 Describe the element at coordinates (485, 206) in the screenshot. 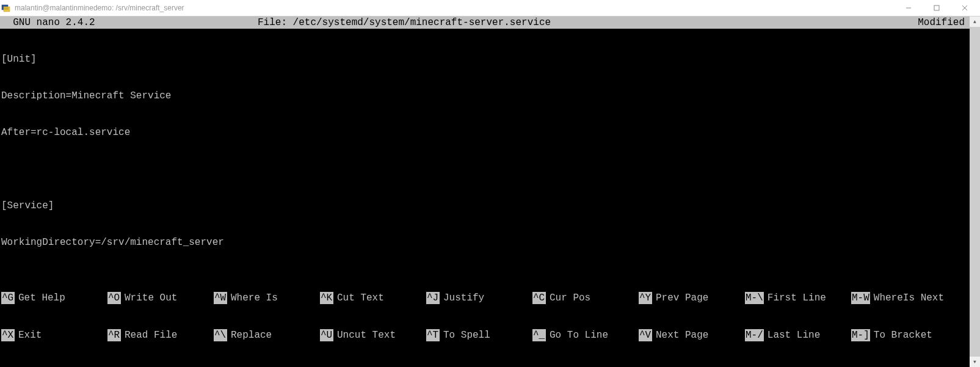

I see `editor-line: [Service]` at that location.